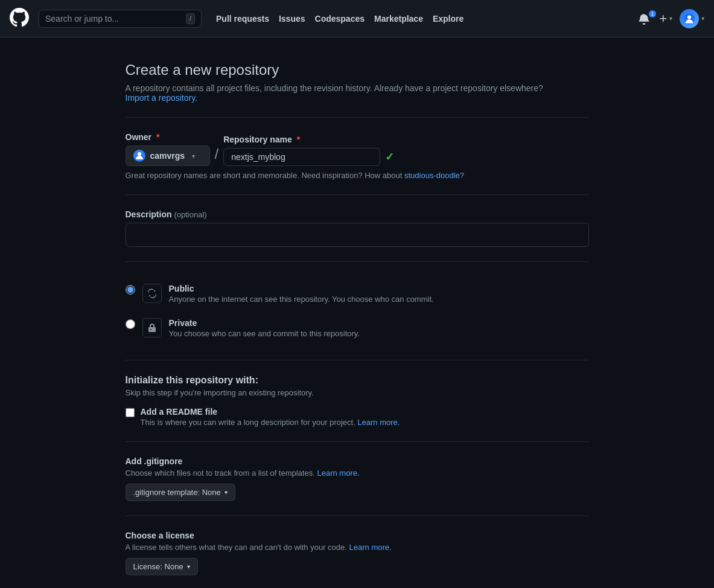 This screenshot has width=714, height=588. I want to click on visibility-section: Public Anyone on the internet can see th…, so click(357, 311).